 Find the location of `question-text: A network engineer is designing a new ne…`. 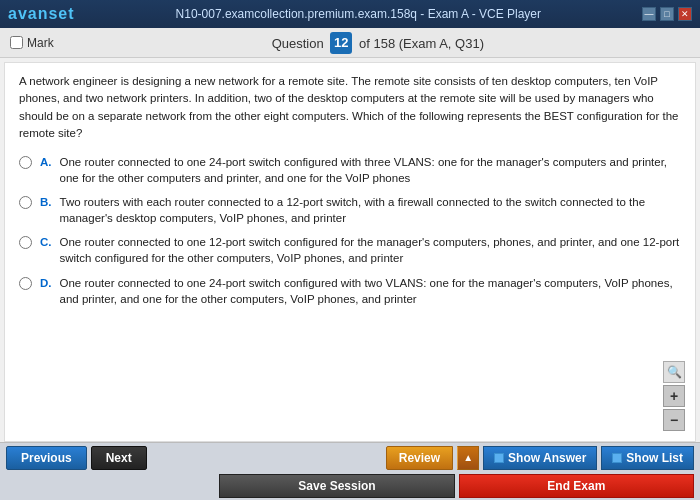

question-text: A network engineer is designing a new ne… is located at coordinates (350, 108).